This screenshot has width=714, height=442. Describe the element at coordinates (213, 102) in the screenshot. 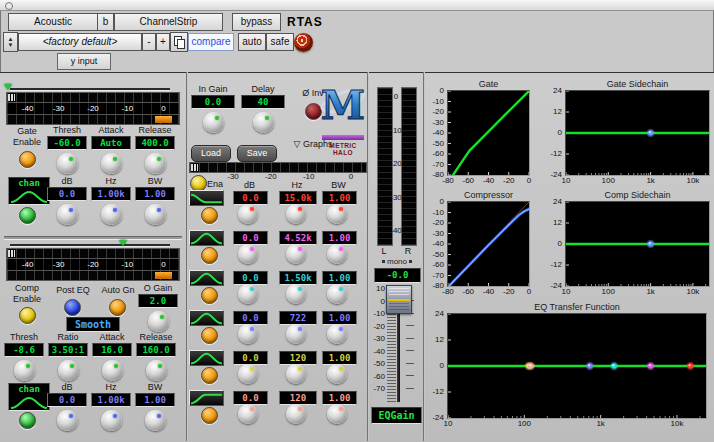

I see `ingain-value: 0.0` at that location.